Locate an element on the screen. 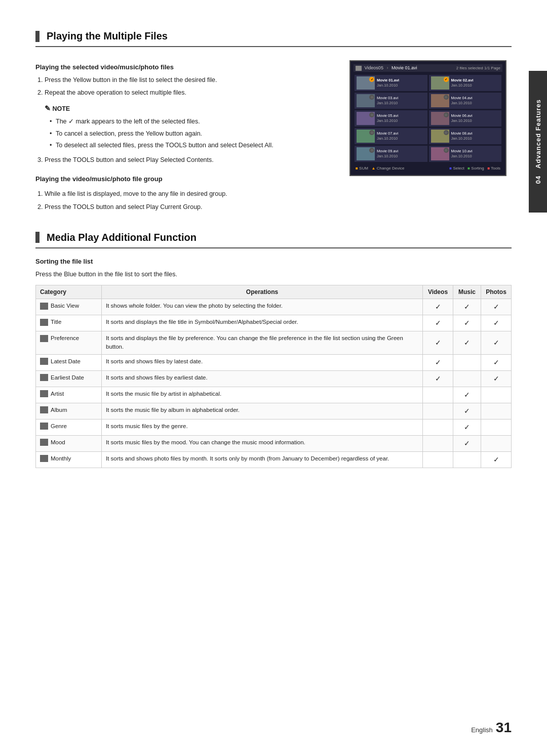 The width and height of the screenshot is (547, 756). screen-footer: ■ SUM ▲ Change Device ■ Select ■ Sorting… is located at coordinates (428, 168).